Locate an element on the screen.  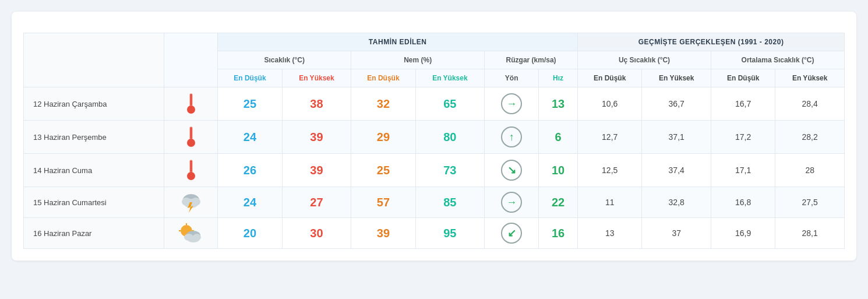
uc-min-cell: 12,7 is located at coordinates (610, 138).